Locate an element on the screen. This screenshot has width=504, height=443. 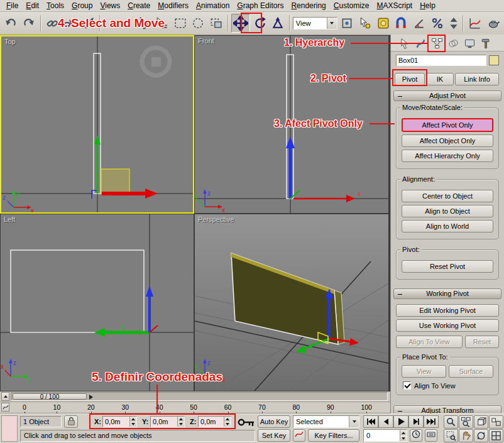
tab-motion is located at coordinates (454, 44).